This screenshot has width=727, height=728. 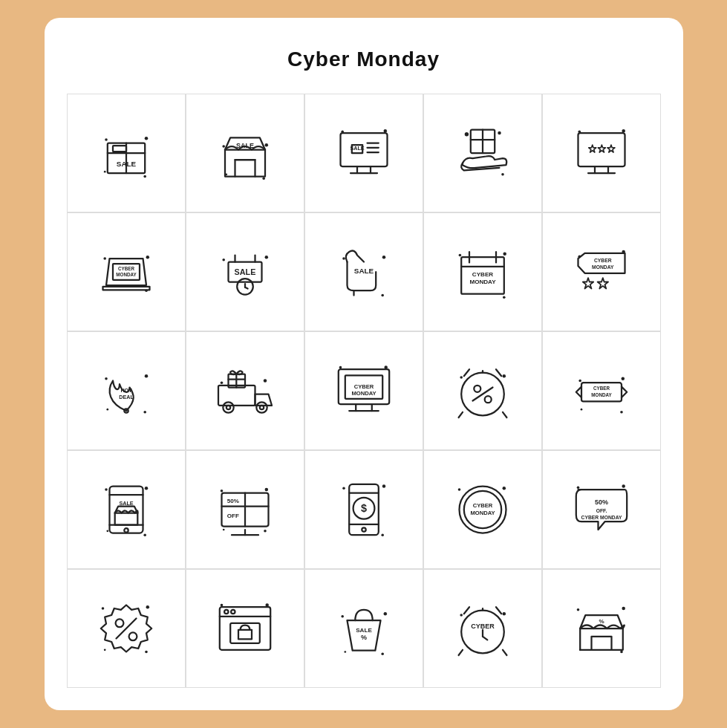 What do you see at coordinates (364, 628) in the screenshot?
I see `icon-shopping-bag-sale: % SALE` at bounding box center [364, 628].